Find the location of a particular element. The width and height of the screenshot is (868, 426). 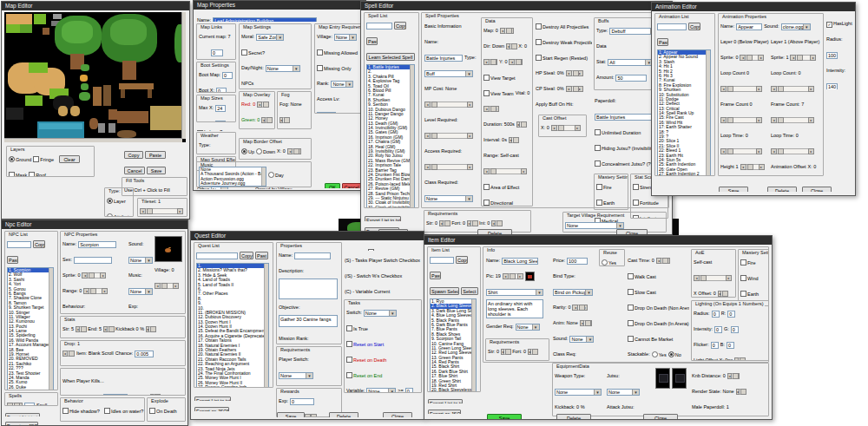

earth-checkbox: Earth is located at coordinates (606, 203).